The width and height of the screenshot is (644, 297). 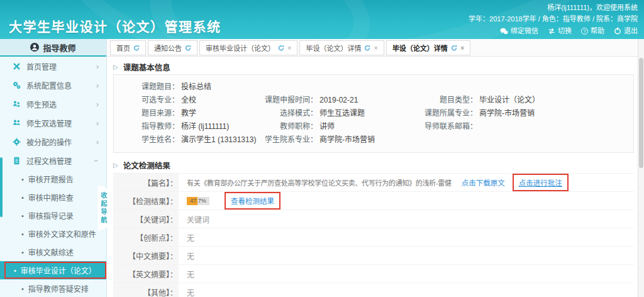 What do you see at coordinates (374, 219) in the screenshot?
I see `detection-row-keywords: 【关键词】： 关键词` at bounding box center [374, 219].